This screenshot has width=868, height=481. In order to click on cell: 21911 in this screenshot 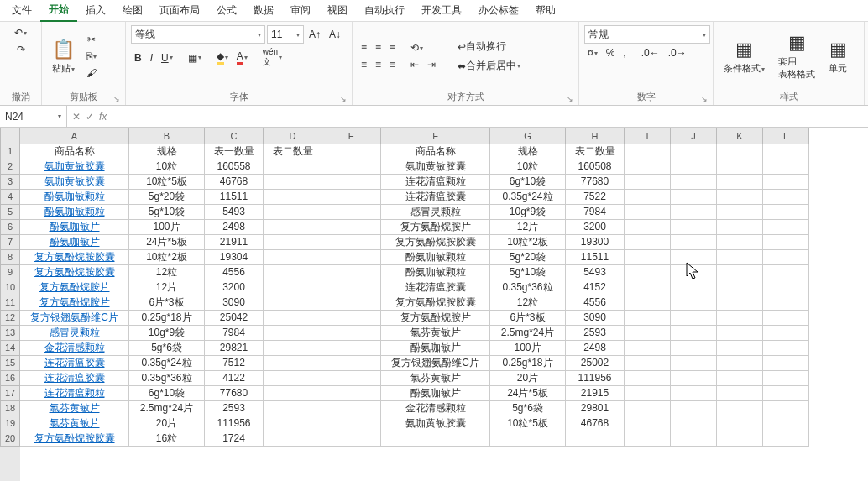, I will do `click(234, 243)`.